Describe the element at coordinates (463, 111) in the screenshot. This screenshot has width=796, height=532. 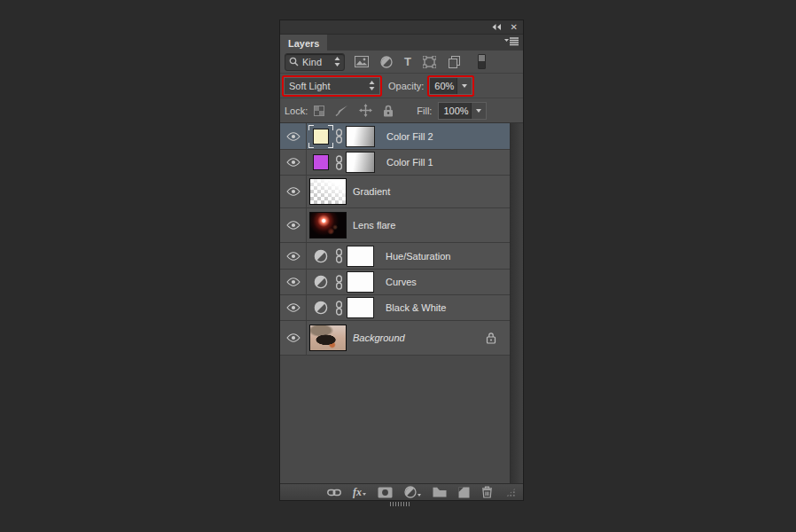
I see `fill-field: 100%` at that location.